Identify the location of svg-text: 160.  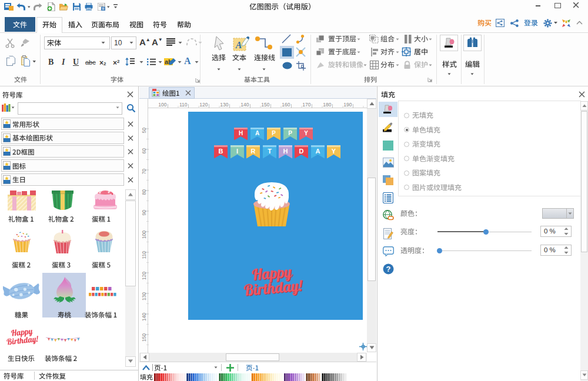
(286, 105).